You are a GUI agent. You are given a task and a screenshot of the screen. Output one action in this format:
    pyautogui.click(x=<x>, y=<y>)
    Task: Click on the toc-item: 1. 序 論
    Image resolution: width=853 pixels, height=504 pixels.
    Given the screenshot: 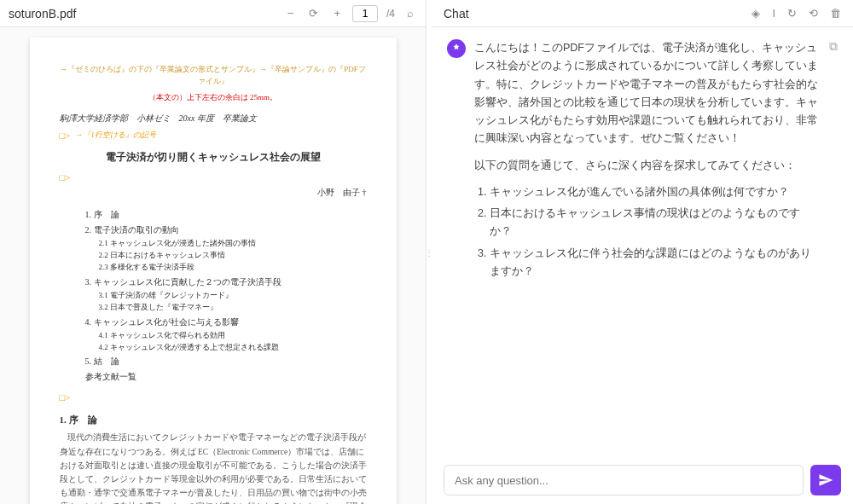 What is the action you would take?
    pyautogui.click(x=226, y=215)
    